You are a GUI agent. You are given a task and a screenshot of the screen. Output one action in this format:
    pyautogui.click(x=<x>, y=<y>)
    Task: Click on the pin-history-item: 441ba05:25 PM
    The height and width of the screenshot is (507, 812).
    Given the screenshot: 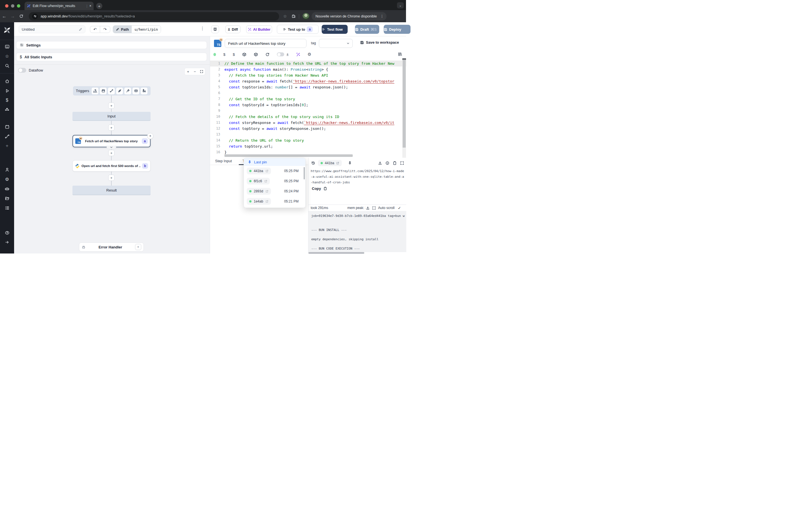 What is the action you would take?
    pyautogui.click(x=274, y=171)
    